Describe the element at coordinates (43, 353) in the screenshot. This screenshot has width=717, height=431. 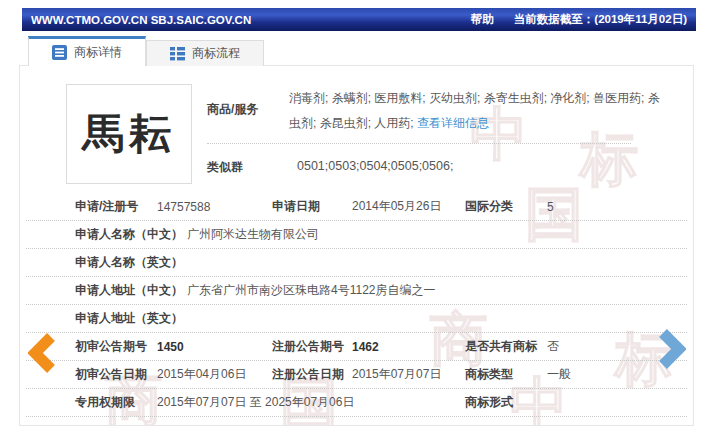
I see `chevron-left-icon` at that location.